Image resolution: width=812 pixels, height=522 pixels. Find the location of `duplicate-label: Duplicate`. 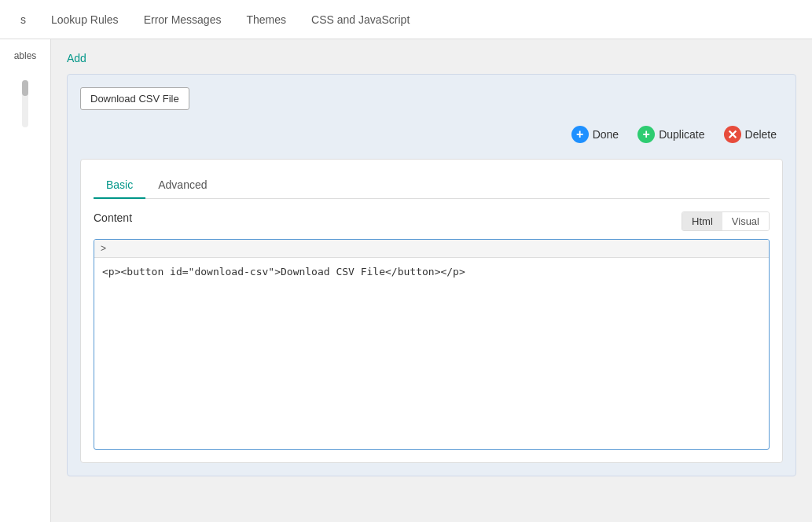

duplicate-label: Duplicate is located at coordinates (682, 134).